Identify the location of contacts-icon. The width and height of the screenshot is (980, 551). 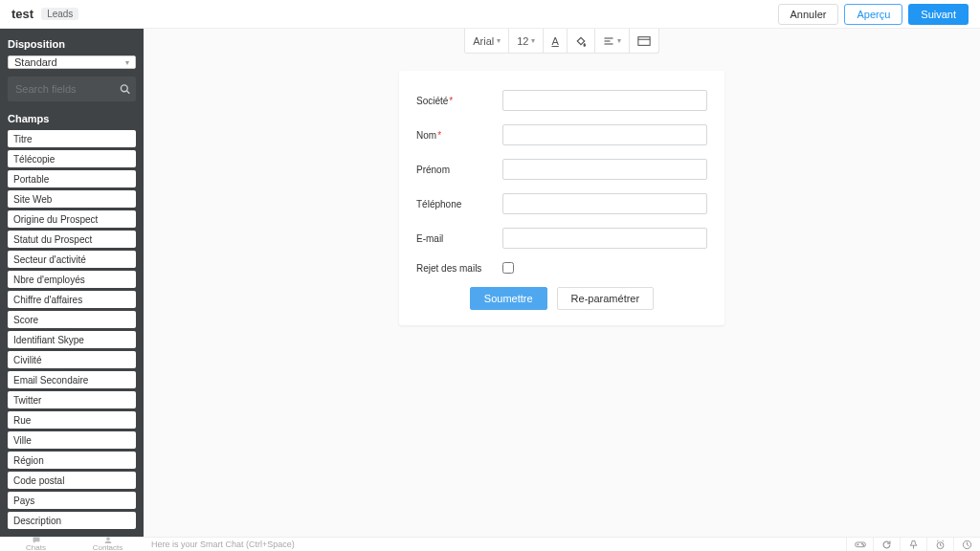
(108, 540).